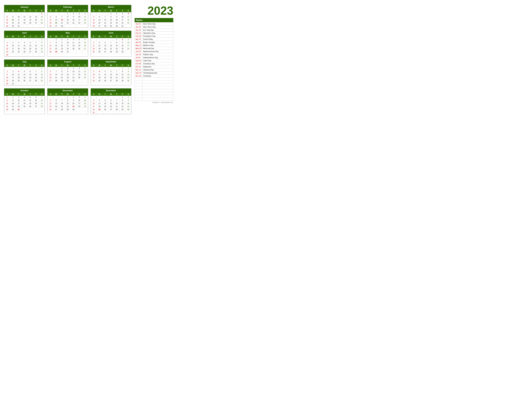 Image resolution: width=532 pixels, height=411 pixels. Describe the element at coordinates (158, 55) in the screenshot. I see `holiday-name: Father's Day` at that location.